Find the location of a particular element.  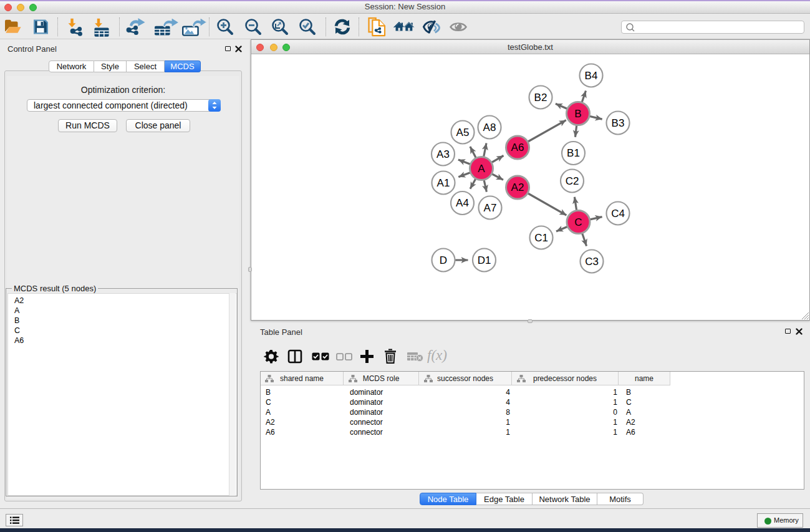

svg-text: C2 is located at coordinates (572, 181).